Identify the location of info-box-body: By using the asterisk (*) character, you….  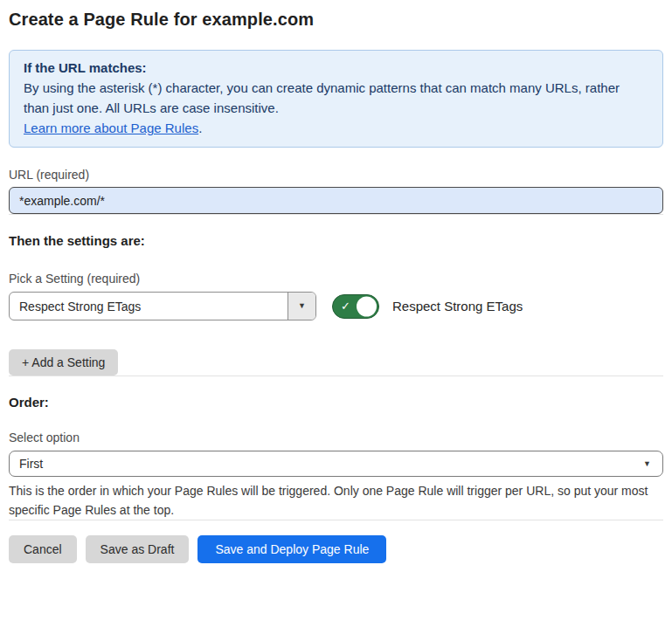
(336, 98).